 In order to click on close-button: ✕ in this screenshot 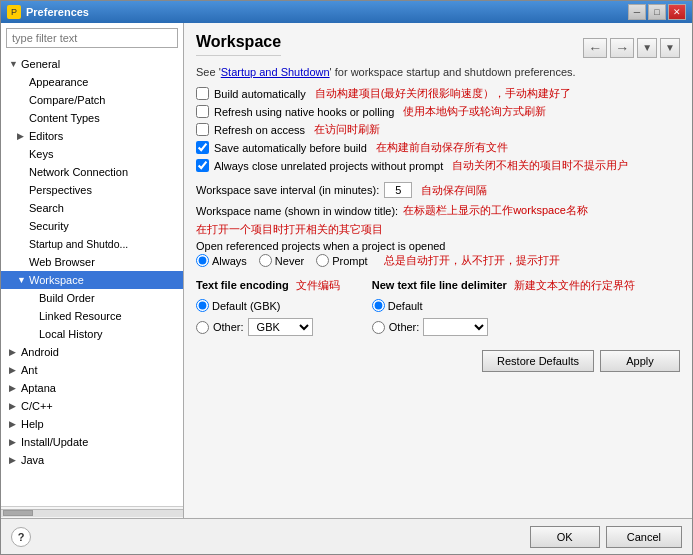, I will do `click(677, 12)`.